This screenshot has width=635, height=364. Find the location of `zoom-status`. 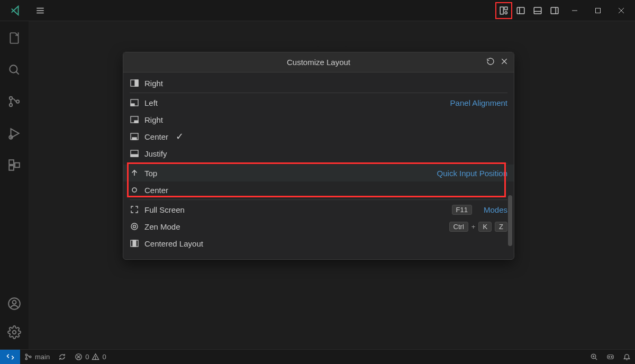

zoom-status is located at coordinates (594, 357).